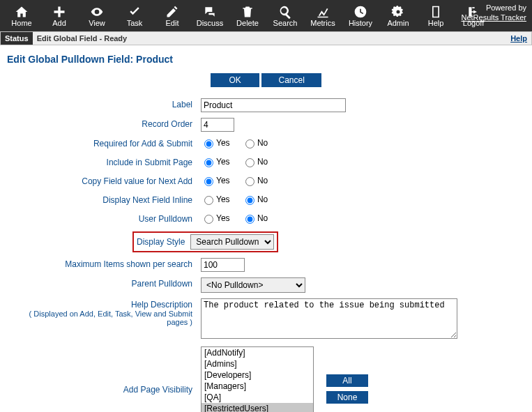  What do you see at coordinates (291, 80) in the screenshot?
I see `cancel-button: Cancel` at bounding box center [291, 80].